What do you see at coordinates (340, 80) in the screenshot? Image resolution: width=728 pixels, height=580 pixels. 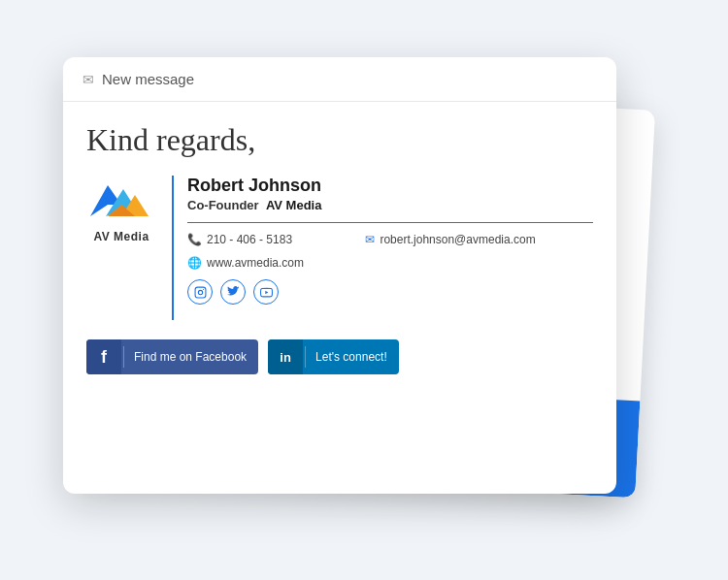 I see `email-header: ✉ New message` at bounding box center [340, 80].